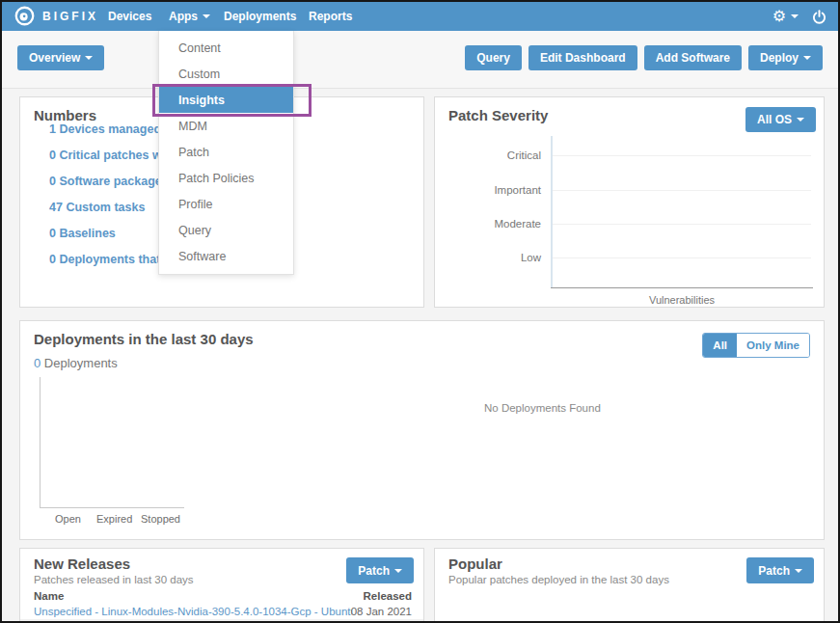  Describe the element at coordinates (542, 408) in the screenshot. I see `no-deployments-message: No Deployments Found` at that location.